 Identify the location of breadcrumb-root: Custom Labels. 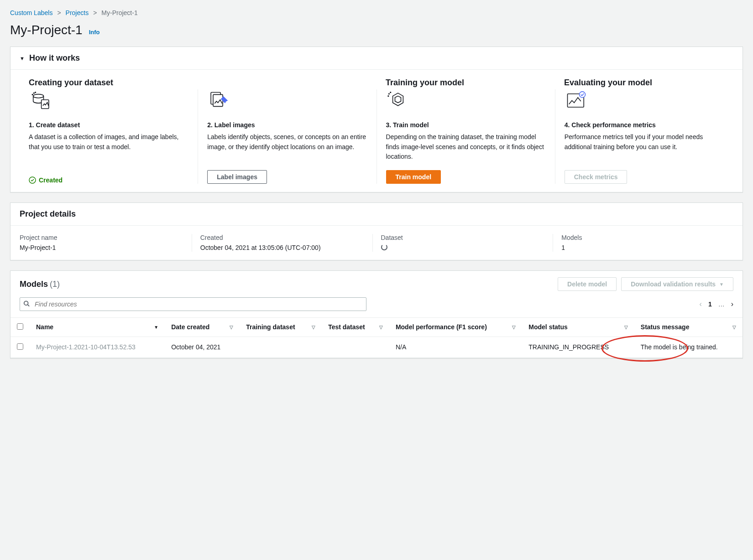
(31, 13).